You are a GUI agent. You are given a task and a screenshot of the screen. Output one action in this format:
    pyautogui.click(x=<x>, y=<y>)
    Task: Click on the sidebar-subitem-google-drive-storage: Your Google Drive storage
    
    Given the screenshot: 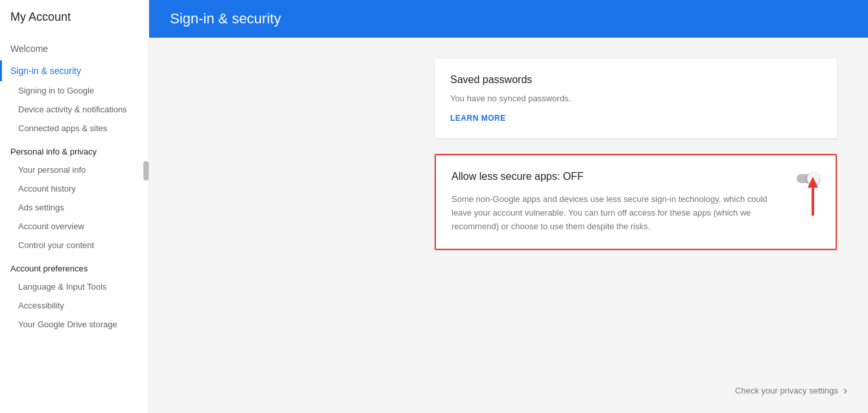 What is the action you would take?
    pyautogui.click(x=74, y=325)
    